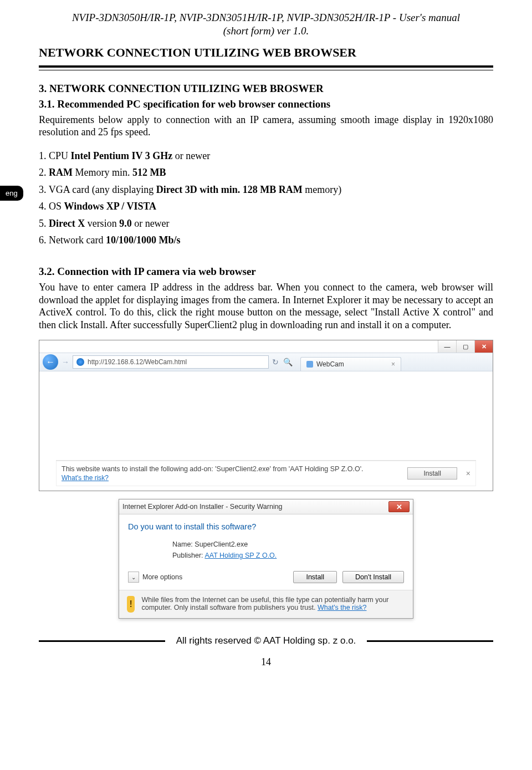 Image resolution: width=532 pixels, height=770 pixels. Describe the element at coordinates (266, 126) in the screenshot. I see `paragraph-3-1: Requirements below apply to connection w…` at that location.